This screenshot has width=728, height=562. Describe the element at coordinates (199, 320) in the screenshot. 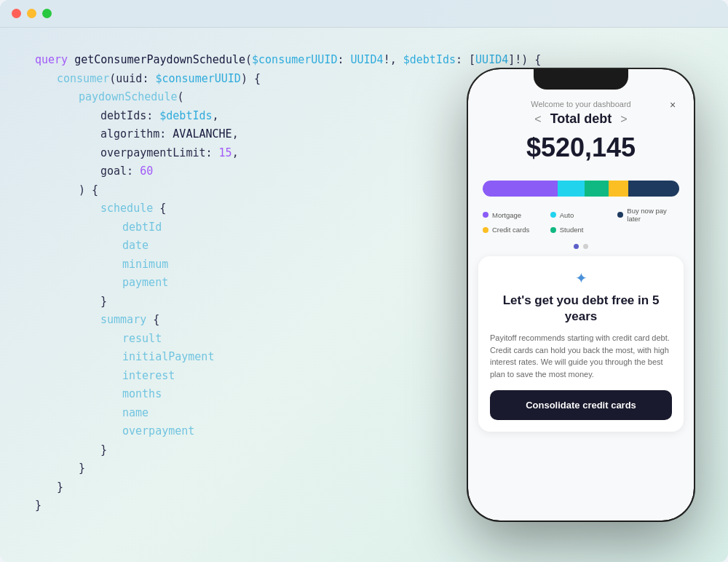

I see `code-line-14: summary {` at that location.